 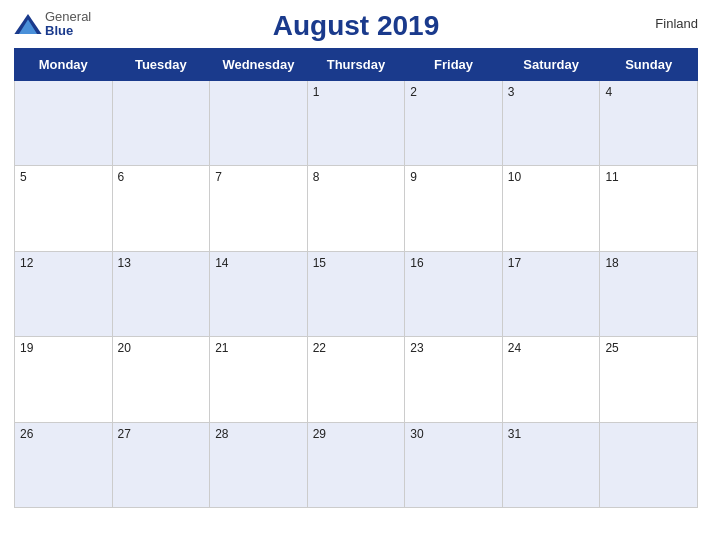 I want to click on calendar-day-19: 19, so click(x=64, y=380).